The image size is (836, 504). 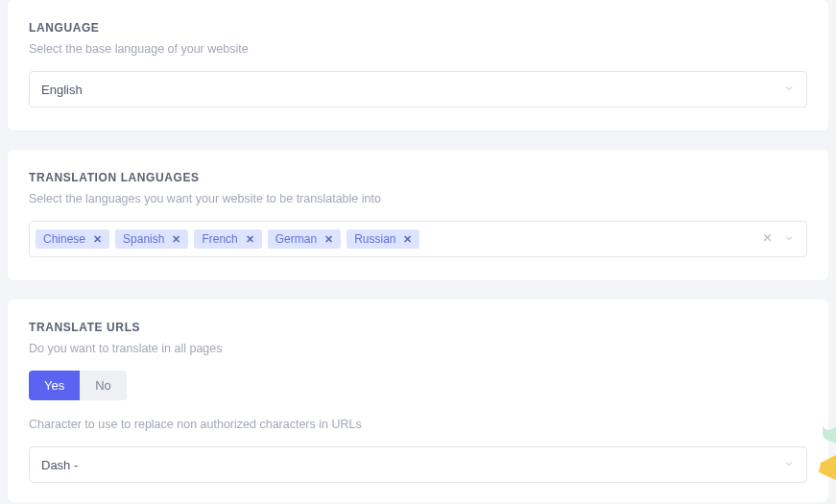 What do you see at coordinates (418, 199) in the screenshot?
I see `translation-help: Select the languages you want your websi…` at bounding box center [418, 199].